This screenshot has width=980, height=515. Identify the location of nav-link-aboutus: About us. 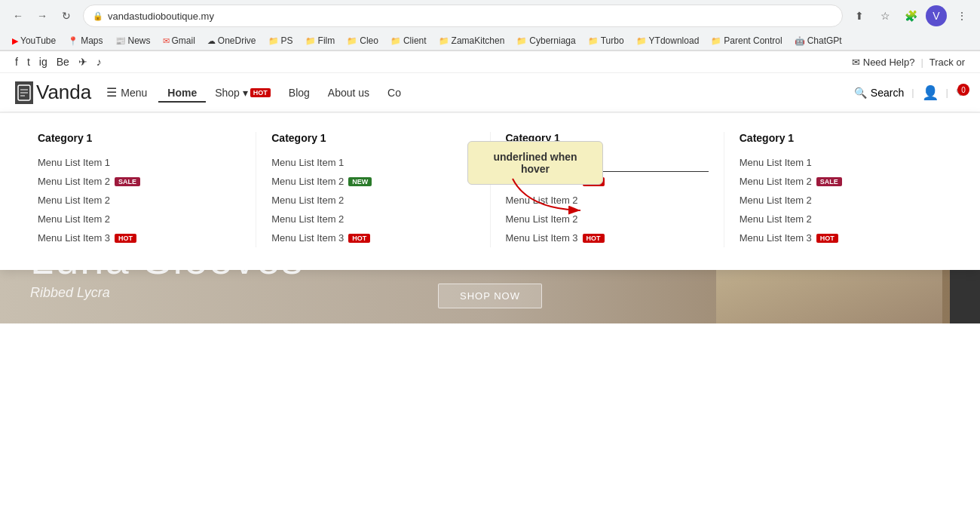
(348, 93).